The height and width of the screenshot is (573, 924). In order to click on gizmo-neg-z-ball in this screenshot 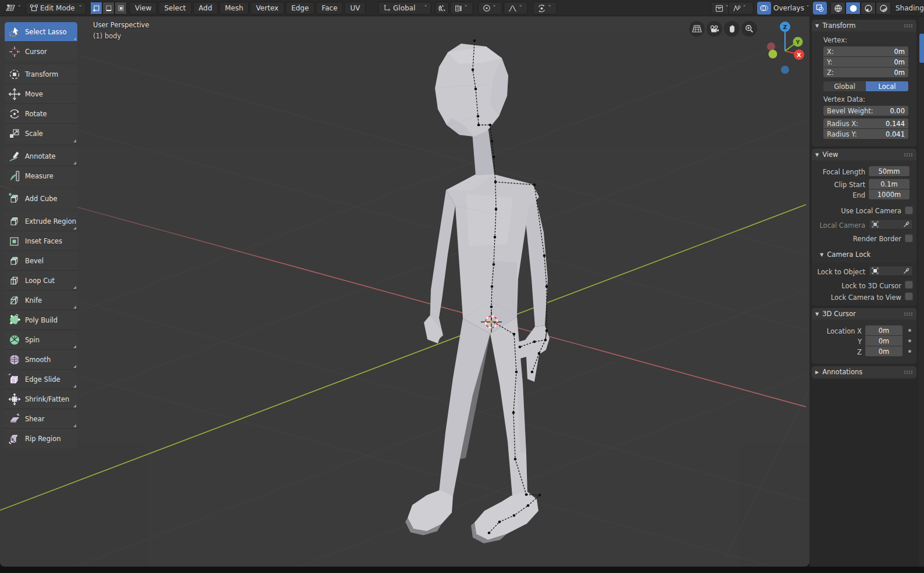, I will do `click(785, 70)`.